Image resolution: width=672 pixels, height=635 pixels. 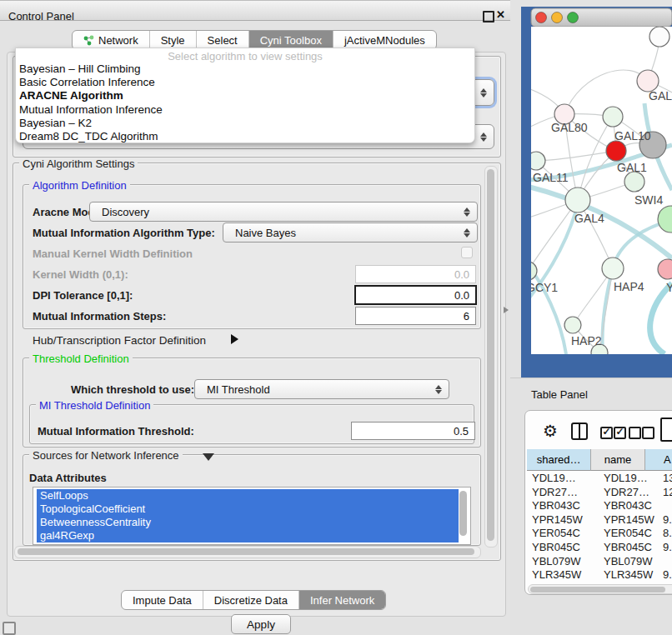 What do you see at coordinates (491, 357) in the screenshot?
I see `settings-vertical-scrollbar` at bounding box center [491, 357].